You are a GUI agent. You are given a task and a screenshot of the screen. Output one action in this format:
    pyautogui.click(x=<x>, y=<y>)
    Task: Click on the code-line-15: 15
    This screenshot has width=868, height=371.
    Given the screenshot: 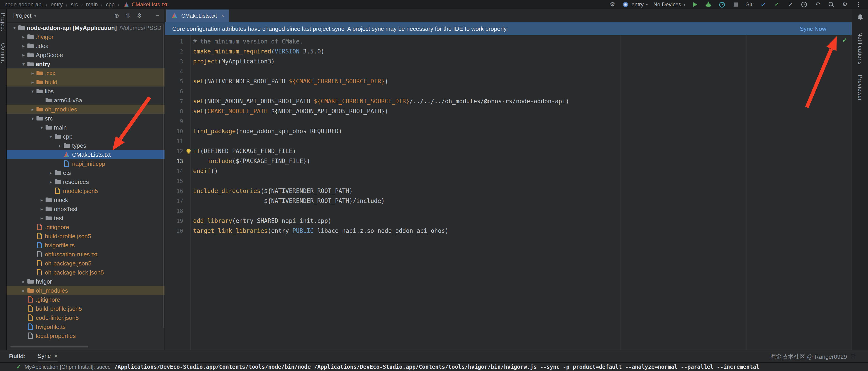 What is the action you would take?
    pyautogui.click(x=508, y=181)
    